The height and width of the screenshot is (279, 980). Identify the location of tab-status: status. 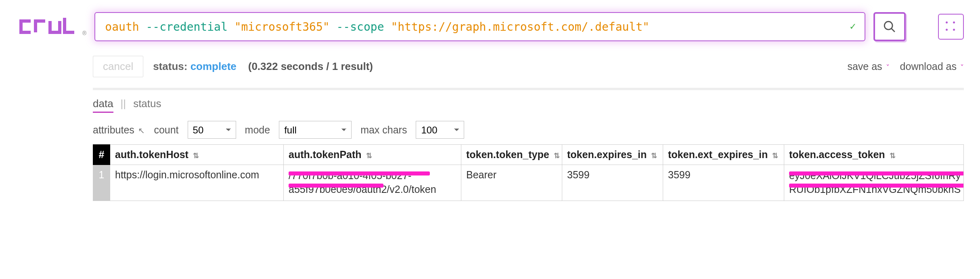
(147, 105).